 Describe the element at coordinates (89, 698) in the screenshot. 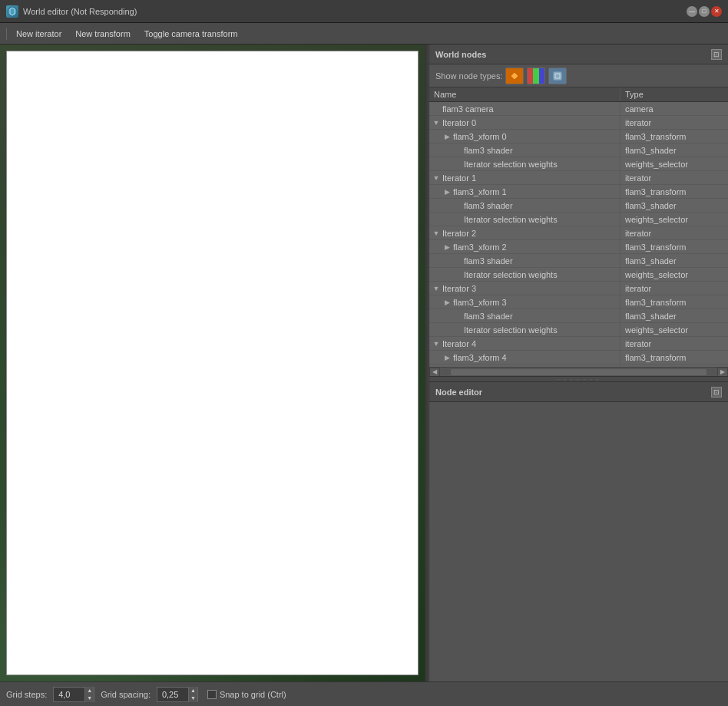

I see `grid-steps-down-button: ▼` at that location.